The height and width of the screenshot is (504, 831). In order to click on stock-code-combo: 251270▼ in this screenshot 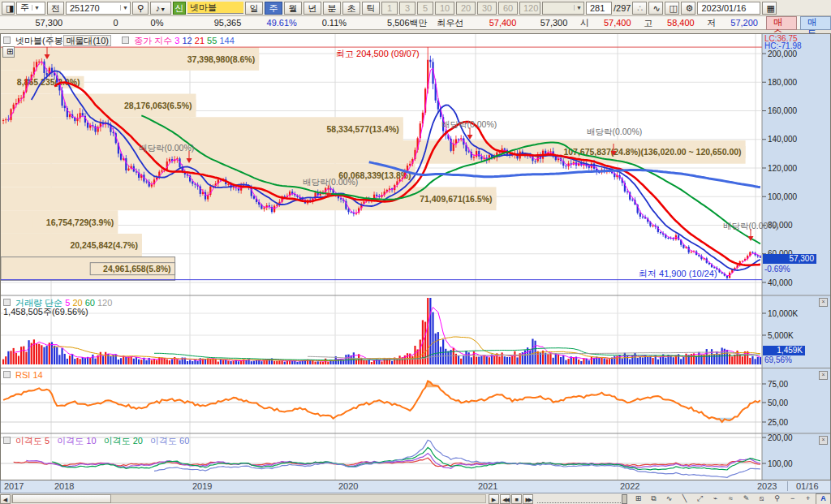, I will do `click(98, 8)`.